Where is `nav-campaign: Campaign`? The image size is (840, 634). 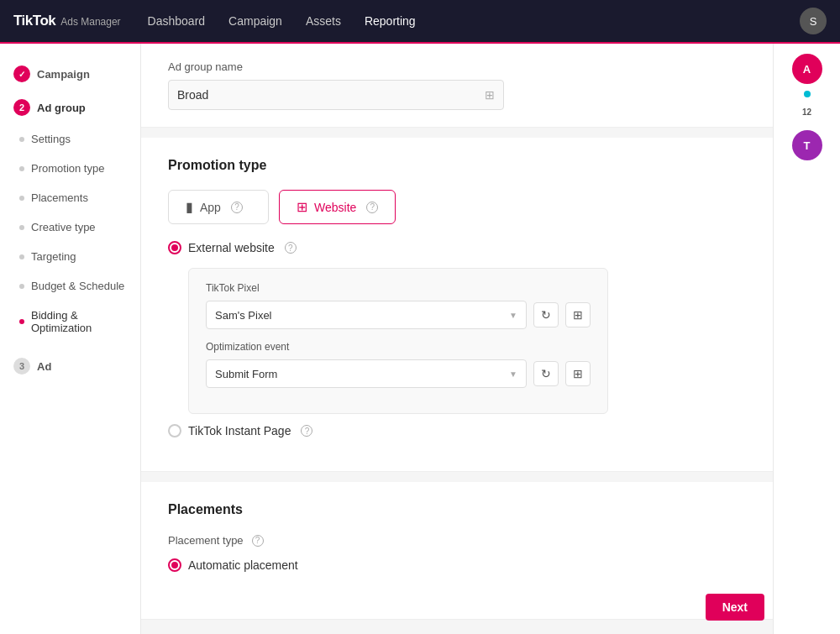 nav-campaign: Campaign is located at coordinates (255, 21).